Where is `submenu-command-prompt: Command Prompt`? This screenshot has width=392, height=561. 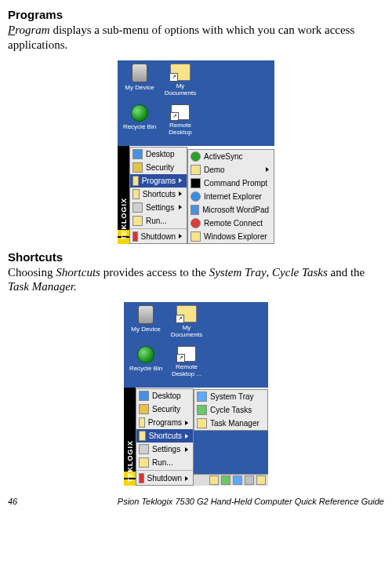
submenu-command-prompt: Command Prompt is located at coordinates (230, 184).